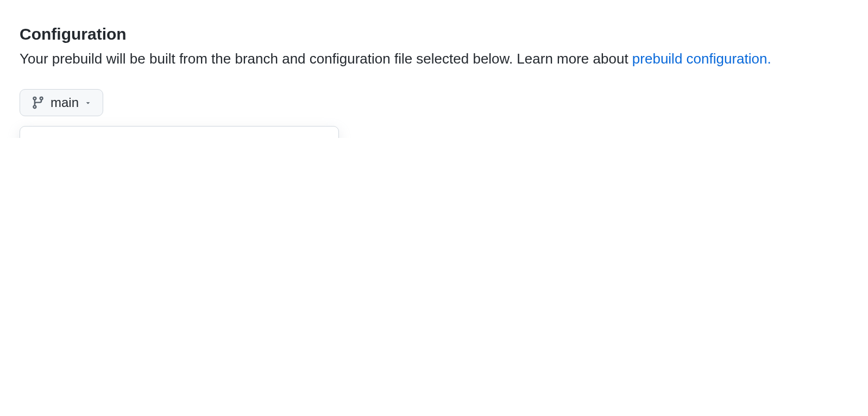 The width and height of the screenshot is (868, 416). Describe the element at coordinates (76, 138) in the screenshot. I see `dropdown-title: Select branch` at that location.